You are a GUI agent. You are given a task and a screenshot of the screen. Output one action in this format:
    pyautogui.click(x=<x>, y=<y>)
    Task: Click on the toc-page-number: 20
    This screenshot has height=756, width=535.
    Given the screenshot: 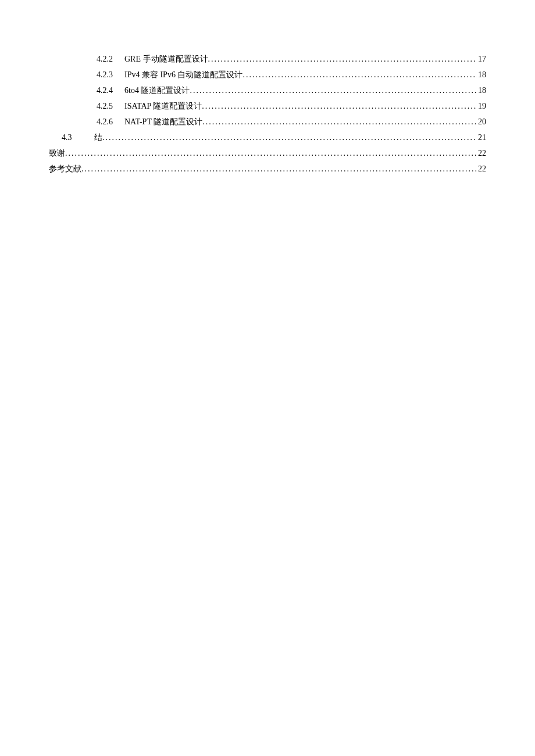 What is the action you would take?
    pyautogui.click(x=482, y=122)
    